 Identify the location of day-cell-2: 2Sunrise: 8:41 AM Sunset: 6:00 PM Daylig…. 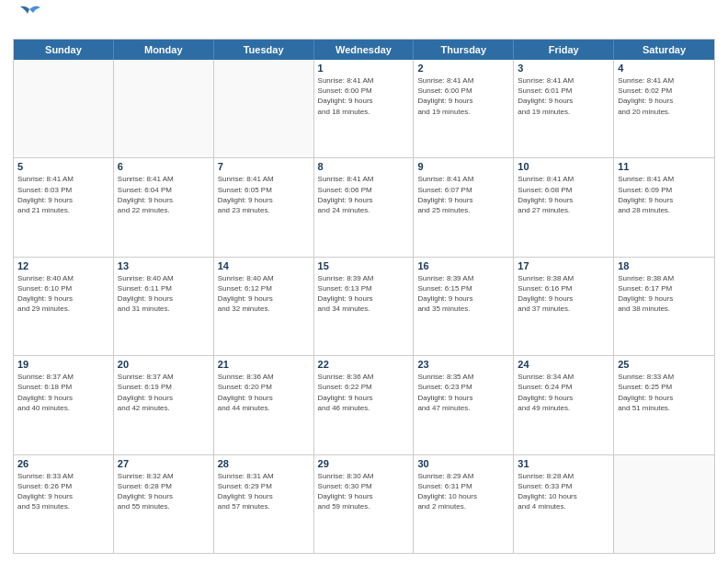
(463, 109).